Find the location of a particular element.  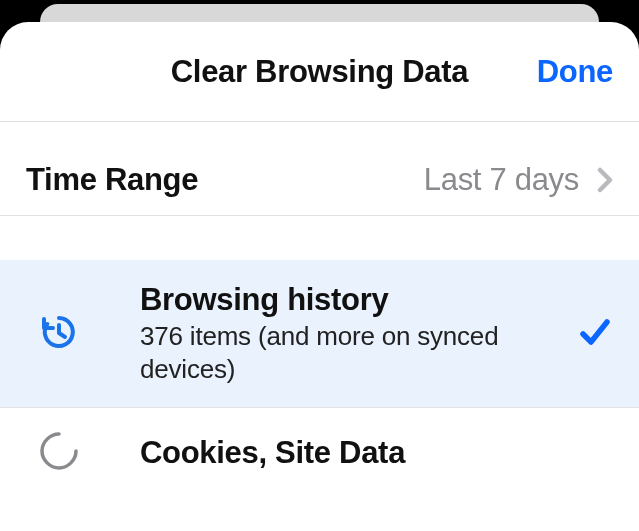

checkmark-icon is located at coordinates (595, 334).